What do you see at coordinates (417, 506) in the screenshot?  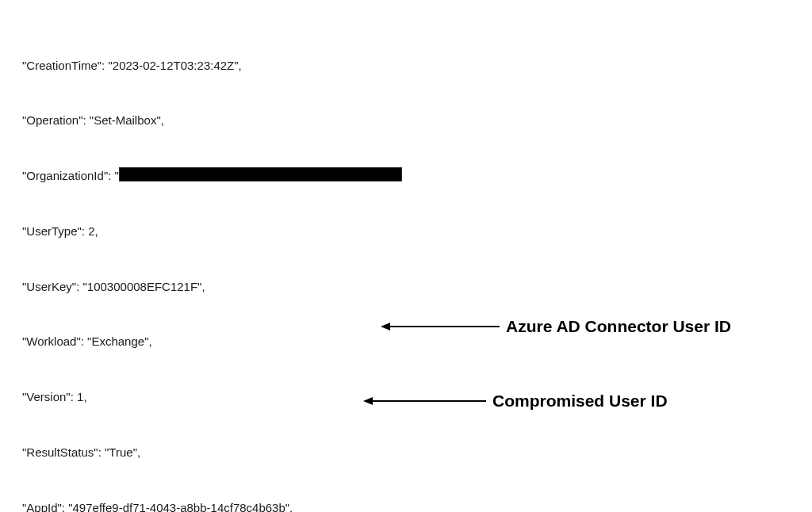 I see `appid-line: "AppId": "497effe9-df71-4043-a8bb-14cf78…` at bounding box center [417, 506].